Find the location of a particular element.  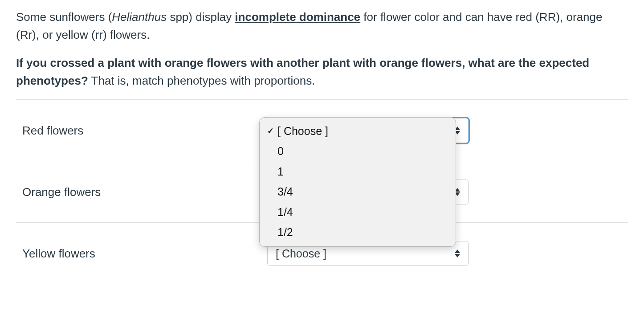

question-prompt-paragraph: If you crossed a plant with orange flowe… is located at coordinates (322, 72).